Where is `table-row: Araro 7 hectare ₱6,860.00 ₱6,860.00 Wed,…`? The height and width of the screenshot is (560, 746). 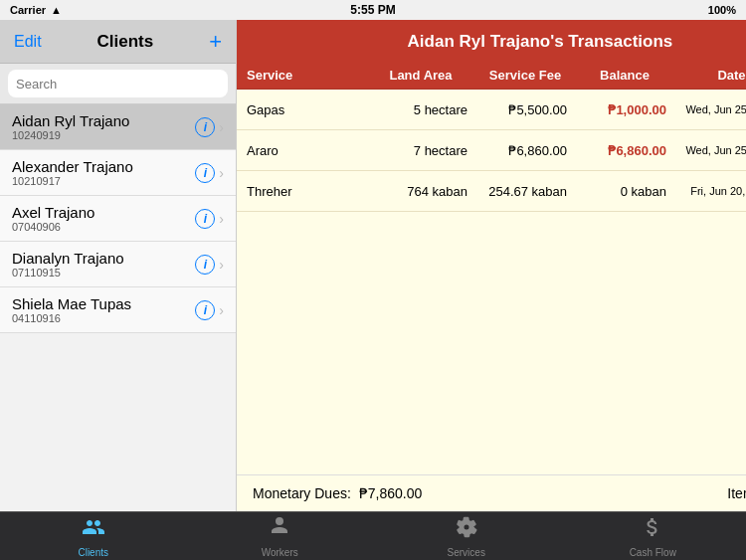 table-row: Araro 7 hectare ₱6,860.00 ₱6,860.00 Wed,… is located at coordinates (491, 151).